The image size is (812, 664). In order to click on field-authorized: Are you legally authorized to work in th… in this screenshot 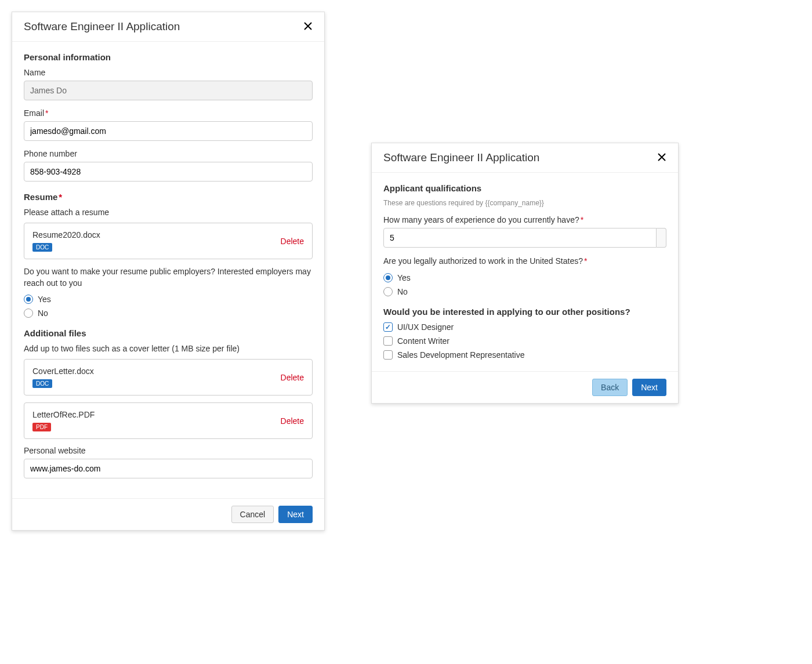, I will do `click(525, 276)`.